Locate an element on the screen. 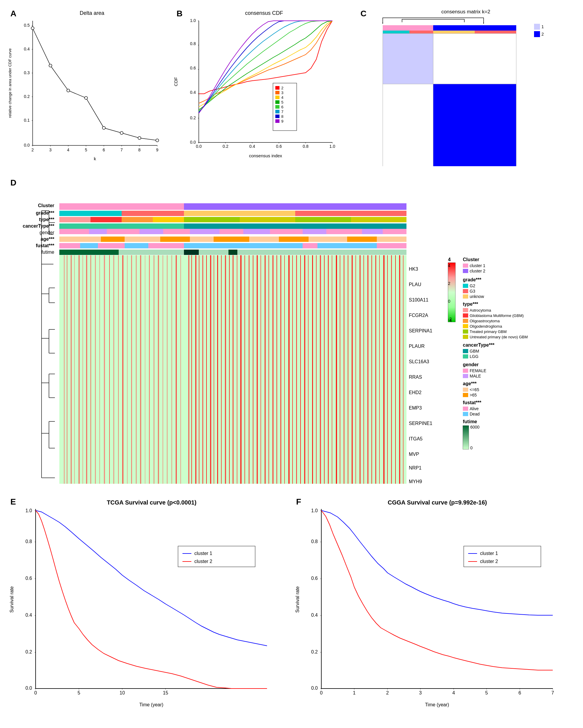  panel-b-svg: B consensus CDF 0.0 0.2 0.4 0.6 0.8 1.0 is located at coordinates (264, 86).